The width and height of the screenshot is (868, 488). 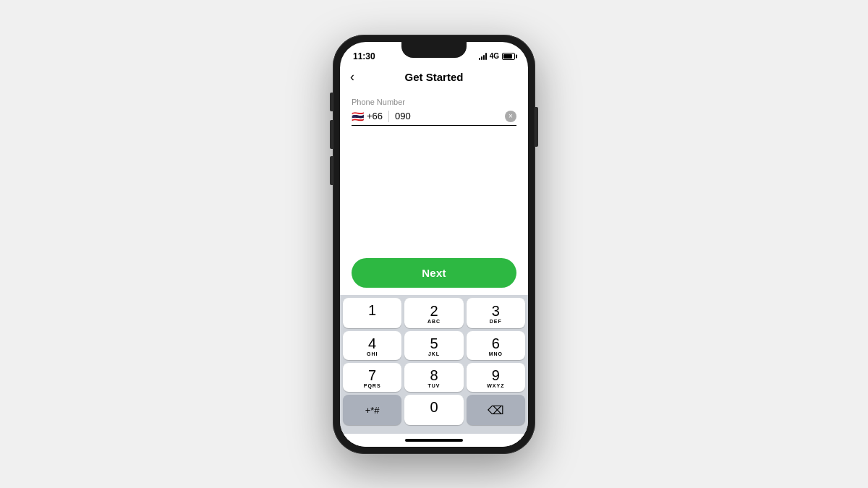 I want to click on key-3: 3 DEF, so click(x=496, y=313).